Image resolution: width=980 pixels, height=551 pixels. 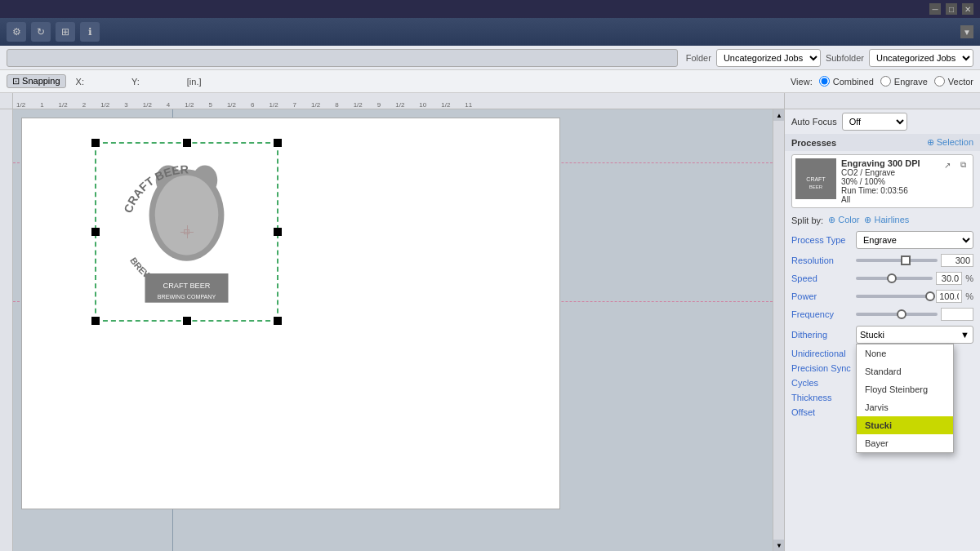 What do you see at coordinates (16, 32) in the screenshot?
I see `settings-icon: ⚙` at bounding box center [16, 32].